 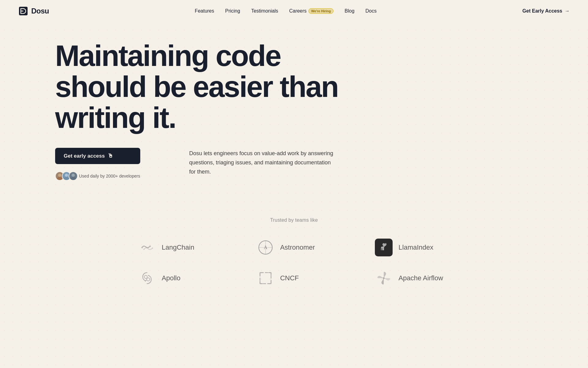 What do you see at coordinates (23, 11) in the screenshot?
I see `logo-icon` at bounding box center [23, 11].